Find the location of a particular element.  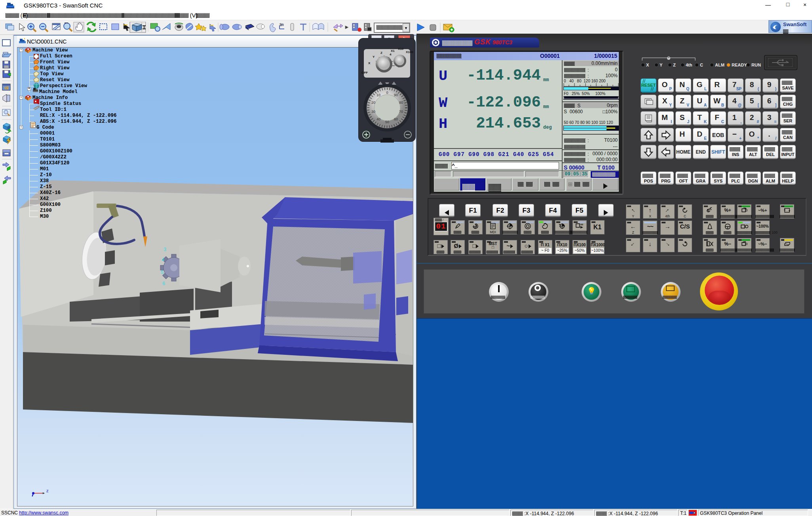

svg-text: 80 is located at coordinates (401, 103).